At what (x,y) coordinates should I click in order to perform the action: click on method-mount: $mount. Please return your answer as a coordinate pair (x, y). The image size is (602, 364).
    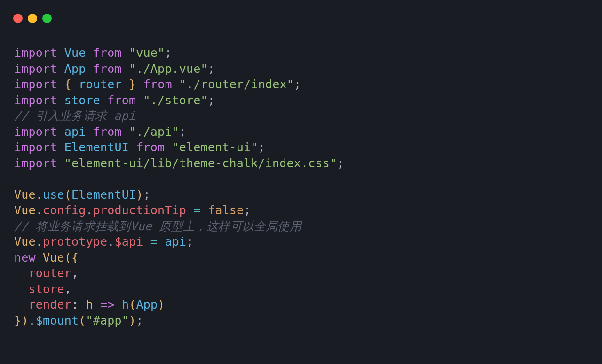
    Looking at the image, I should click on (57, 320).